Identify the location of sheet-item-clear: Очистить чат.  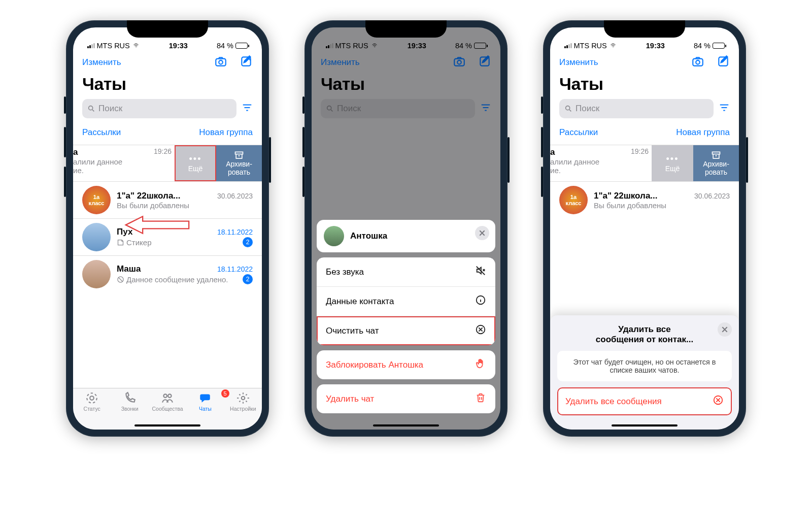
(406, 331).